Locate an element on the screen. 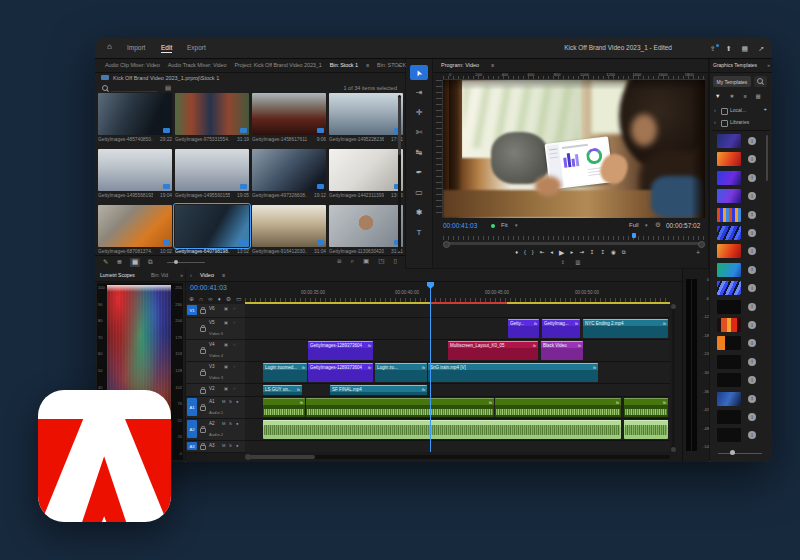 The height and width of the screenshot is (560, 800). step-back-icon: ◂ is located at coordinates (552, 253).